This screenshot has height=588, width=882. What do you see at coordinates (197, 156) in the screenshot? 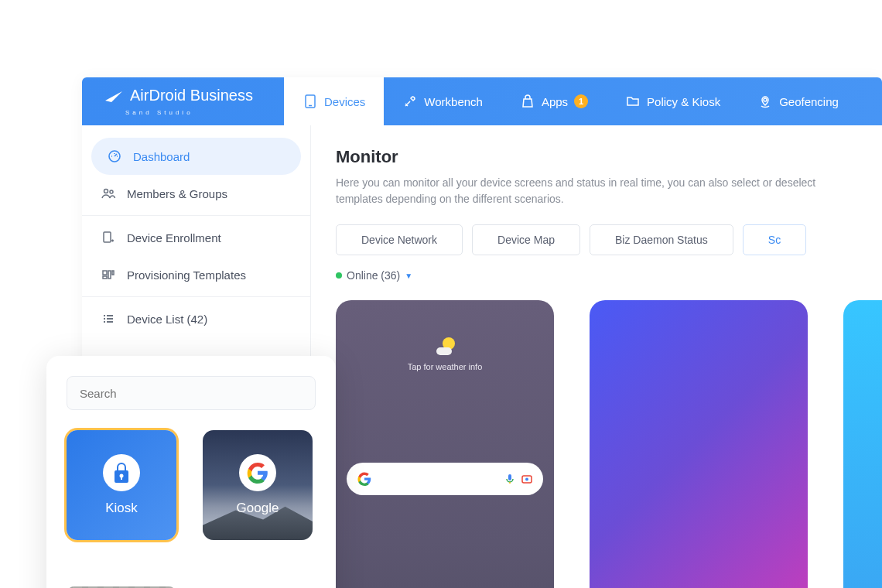
I see `sidebar-dashboard: Dashboard` at bounding box center [197, 156].